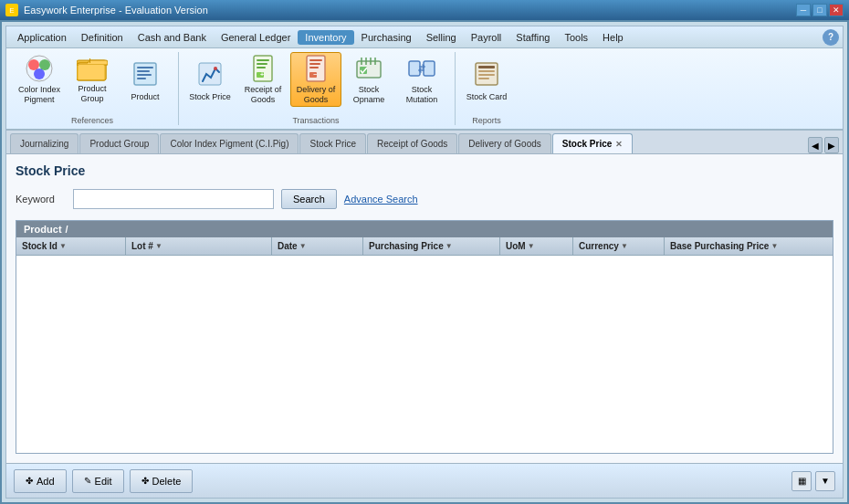  What do you see at coordinates (263, 68) in the screenshot?
I see `receipt-of-goods-icon: +` at bounding box center [263, 68].